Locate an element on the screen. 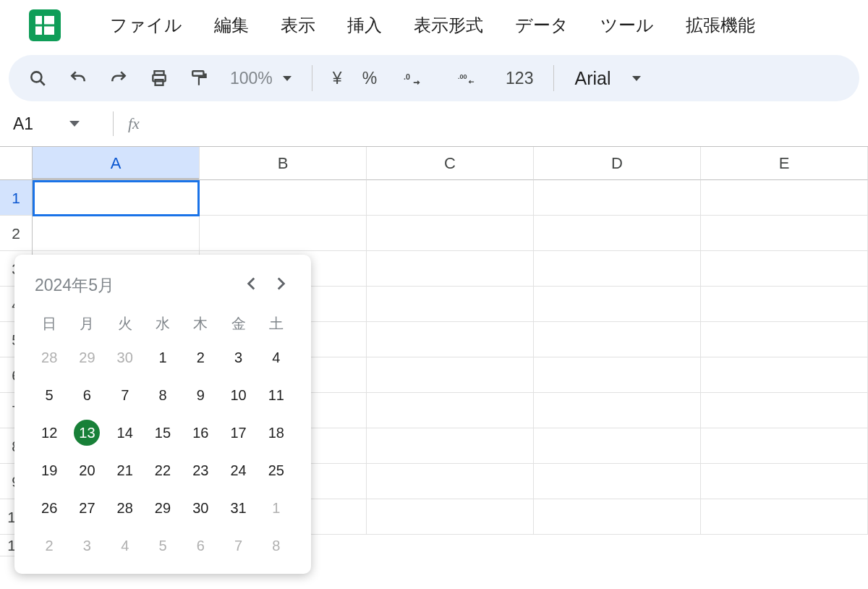 This screenshot has width=868, height=589. select-all-corner is located at coordinates (16, 164).